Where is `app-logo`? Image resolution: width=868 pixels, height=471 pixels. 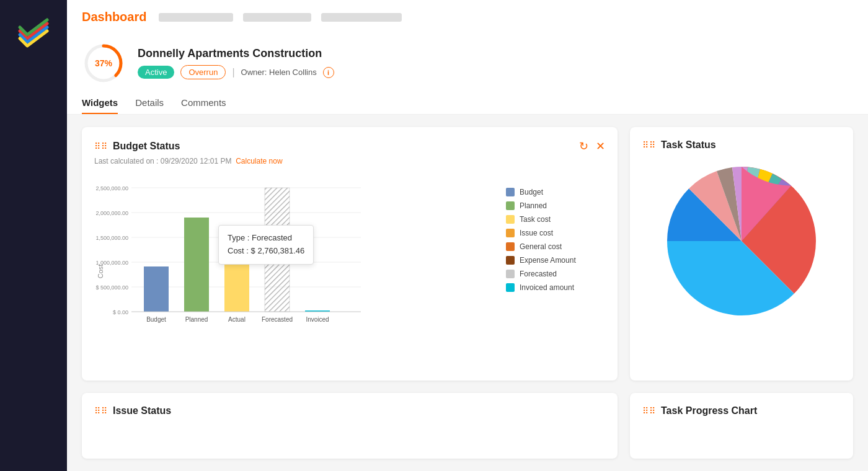 app-logo is located at coordinates (33, 31).